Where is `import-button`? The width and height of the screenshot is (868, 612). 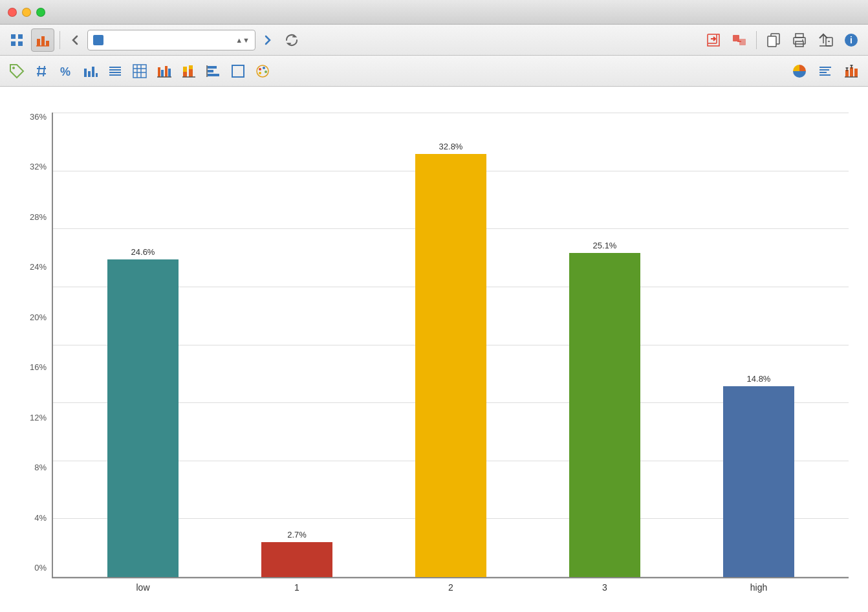 import-button is located at coordinates (713, 40).